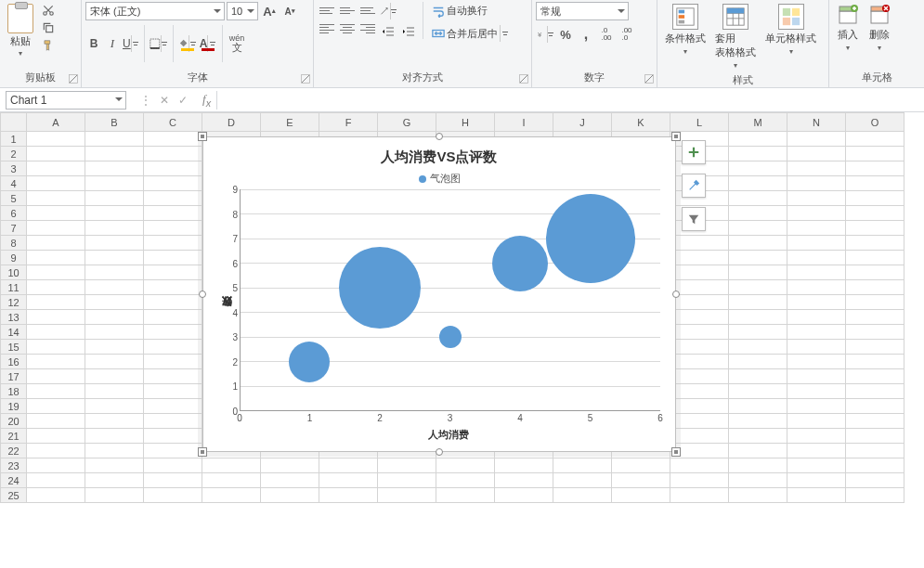  What do you see at coordinates (349, 123) in the screenshot?
I see `column-header: F` at bounding box center [349, 123].